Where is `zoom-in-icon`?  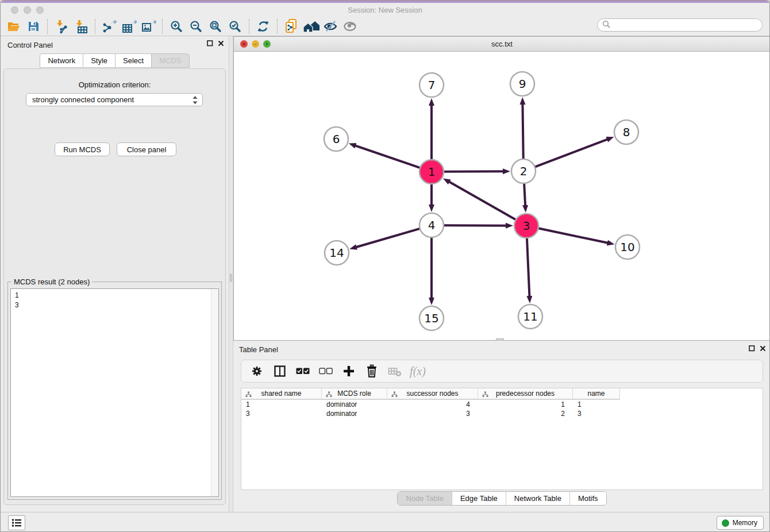 zoom-in-icon is located at coordinates (176, 26).